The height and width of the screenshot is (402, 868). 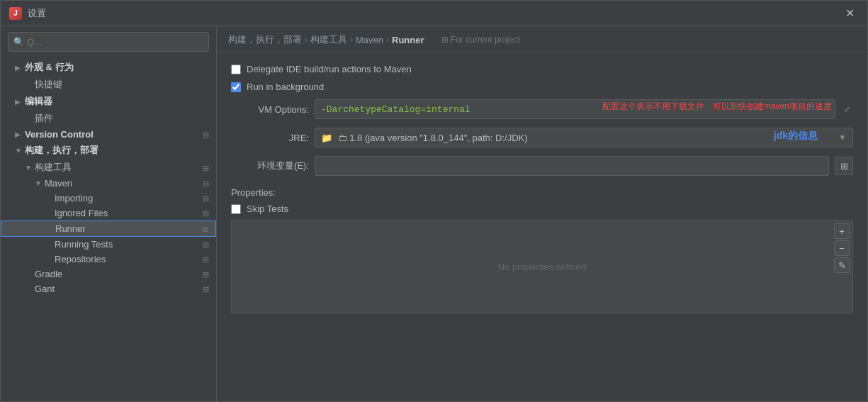 I want to click on env-row: 环境变量(E): ⊞, so click(x=542, y=166).